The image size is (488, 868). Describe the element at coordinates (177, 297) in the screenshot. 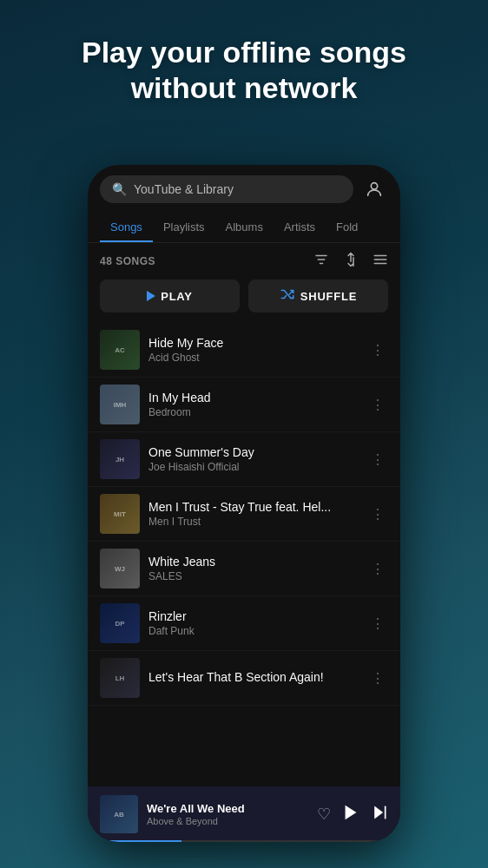

I see `play-label: PLAY` at that location.